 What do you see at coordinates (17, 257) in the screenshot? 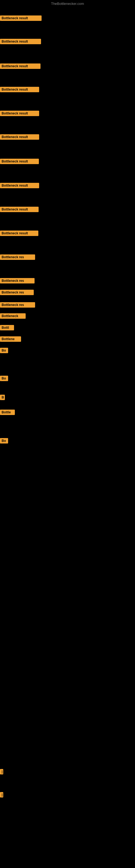
I see `badge-11: Bottleneck res` at bounding box center [17, 257].